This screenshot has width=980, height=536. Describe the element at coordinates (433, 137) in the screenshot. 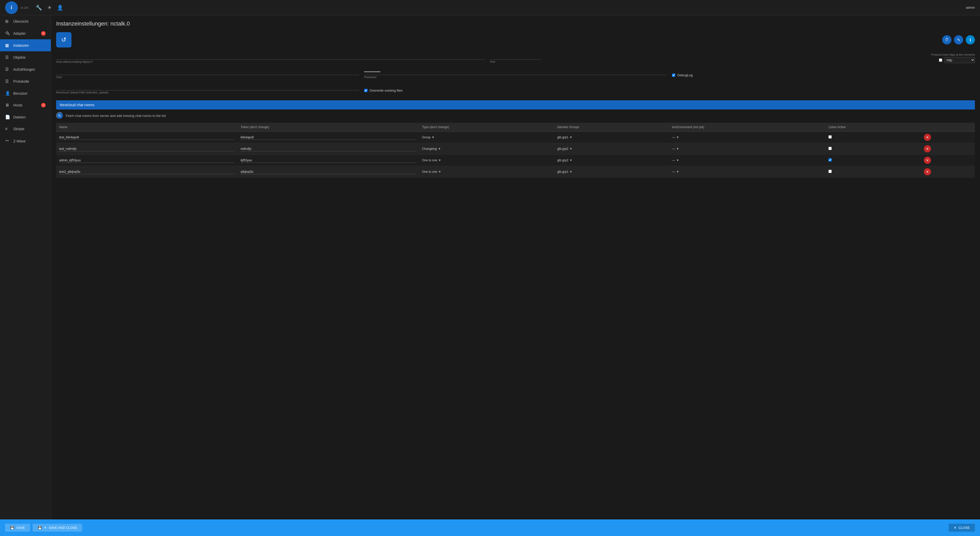

I see `type-dropdown-icon-0: ▼` at that location.